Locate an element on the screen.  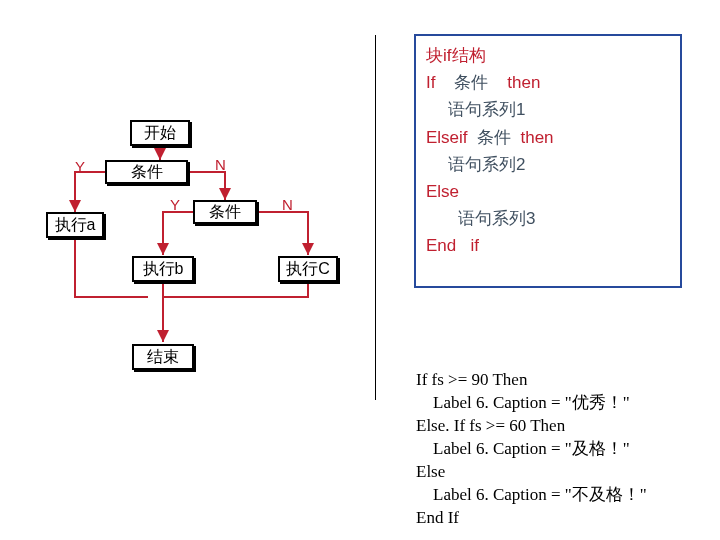
stmt2: 语句系列2 is located at coordinates (559, 164).